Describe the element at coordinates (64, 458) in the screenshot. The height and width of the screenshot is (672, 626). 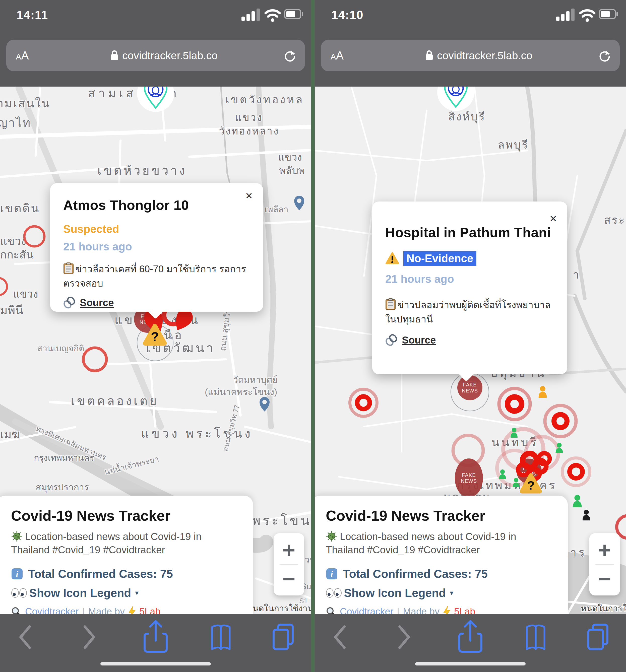
I see `map-label: กรุงเทพมหานคร` at that location.